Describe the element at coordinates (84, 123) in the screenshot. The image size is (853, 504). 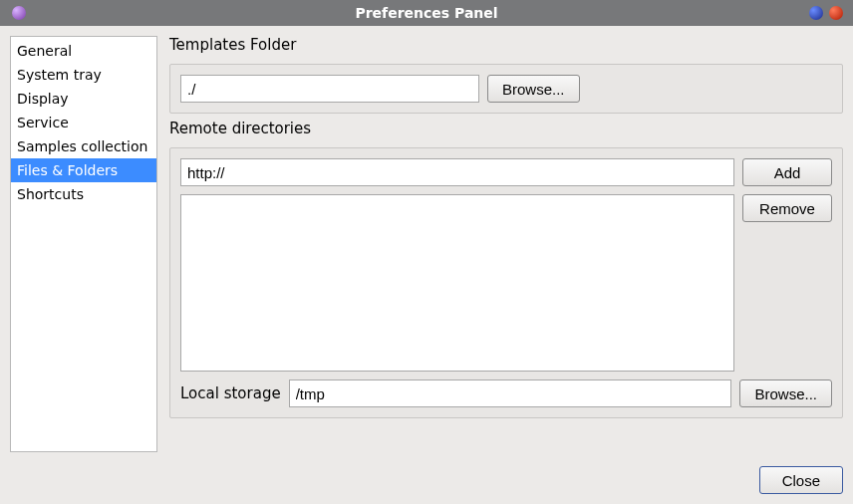
I see `sidebar-item-service: Service` at that location.